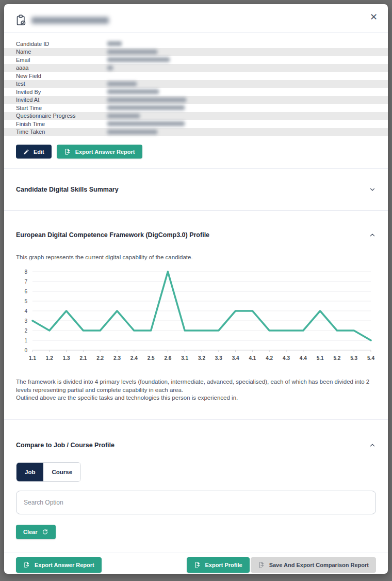 The image size is (392, 581). I want to click on digcomp-description: This graph represents the current digita…, so click(196, 257).